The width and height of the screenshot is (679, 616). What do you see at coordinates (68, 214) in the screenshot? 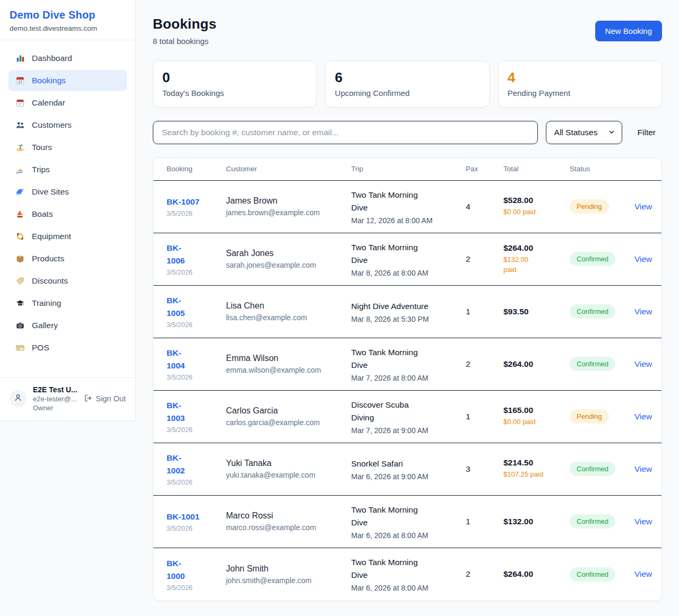
I see `sidebar-item-boats: Boats` at bounding box center [68, 214].